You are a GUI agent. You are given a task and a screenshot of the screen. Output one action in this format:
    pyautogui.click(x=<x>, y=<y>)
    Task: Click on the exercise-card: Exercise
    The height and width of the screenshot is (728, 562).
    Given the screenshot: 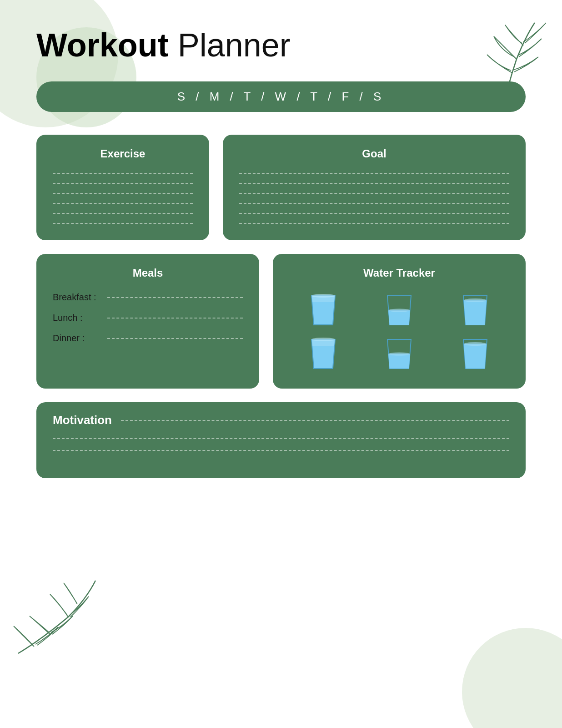 What is the action you would take?
    pyautogui.click(x=123, y=187)
    